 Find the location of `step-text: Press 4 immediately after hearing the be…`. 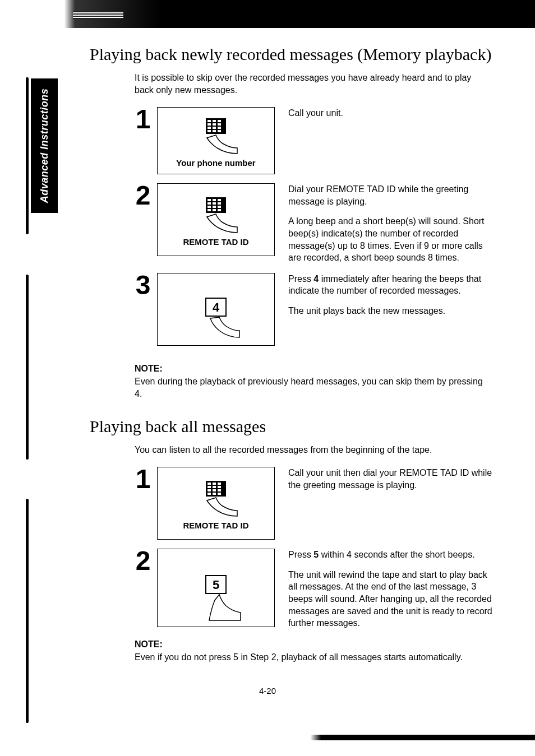

step-text: Press 4 immediately after hearing the be… is located at coordinates (392, 285).